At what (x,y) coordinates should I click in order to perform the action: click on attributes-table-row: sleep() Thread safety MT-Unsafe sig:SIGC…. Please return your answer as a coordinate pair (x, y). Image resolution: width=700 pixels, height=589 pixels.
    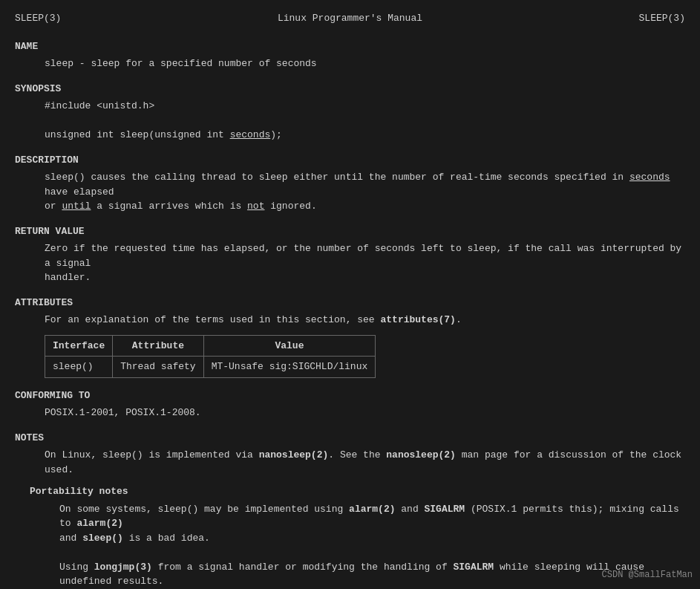
    Looking at the image, I should click on (211, 367).